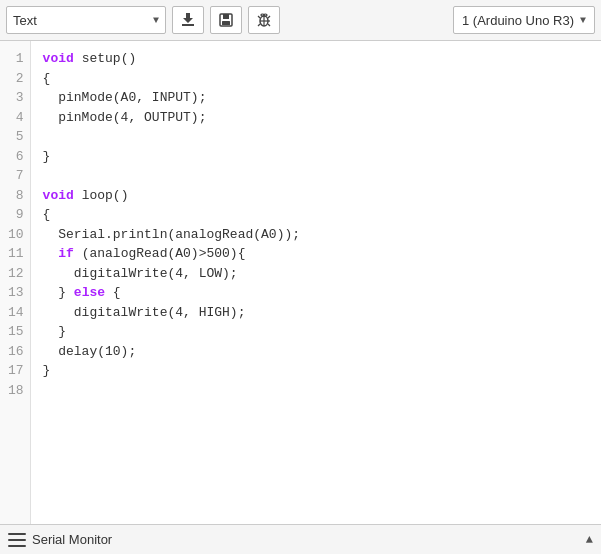  Describe the element at coordinates (518, 20) in the screenshot. I see `board-label: 1 (Arduino Uno R3)` at that location.